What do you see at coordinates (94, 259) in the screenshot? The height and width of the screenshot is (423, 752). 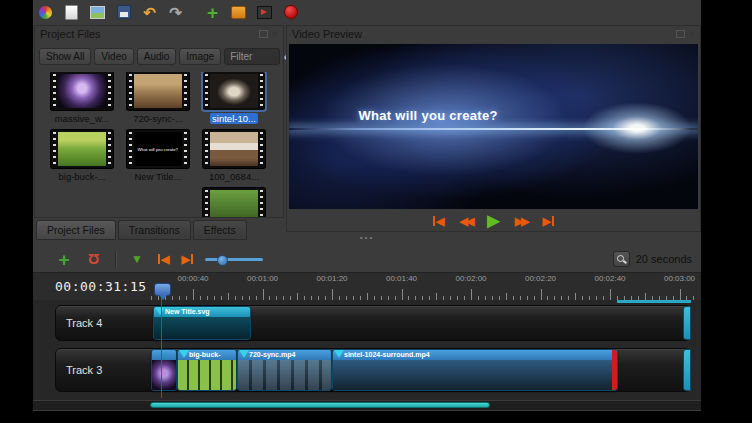 I see `snapping-toggle-icon: Ω` at bounding box center [94, 259].